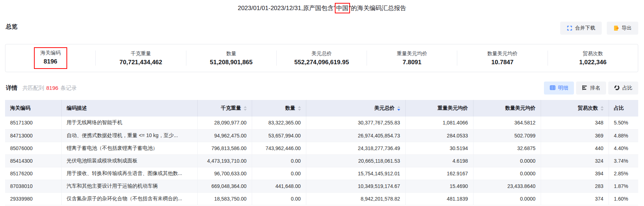  I want to click on ranking-icon, so click(585, 88).